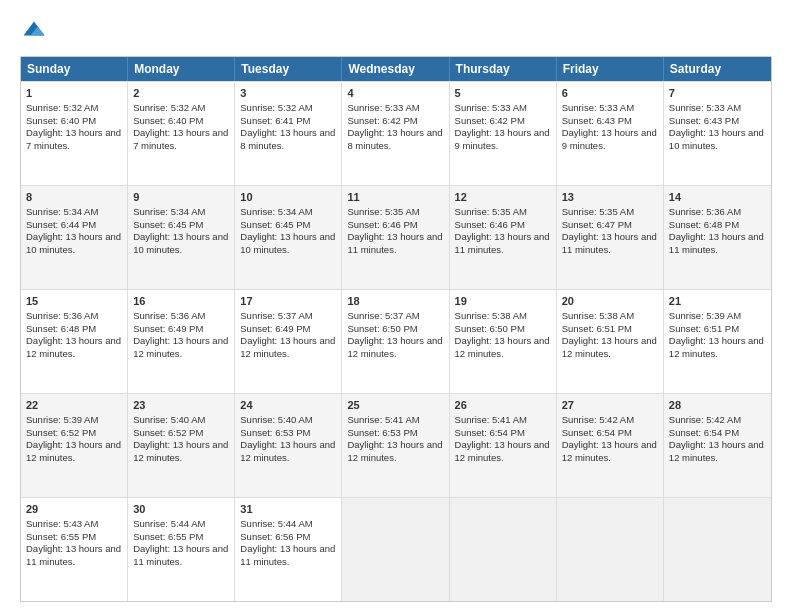  I want to click on day-number: 26, so click(503, 406).